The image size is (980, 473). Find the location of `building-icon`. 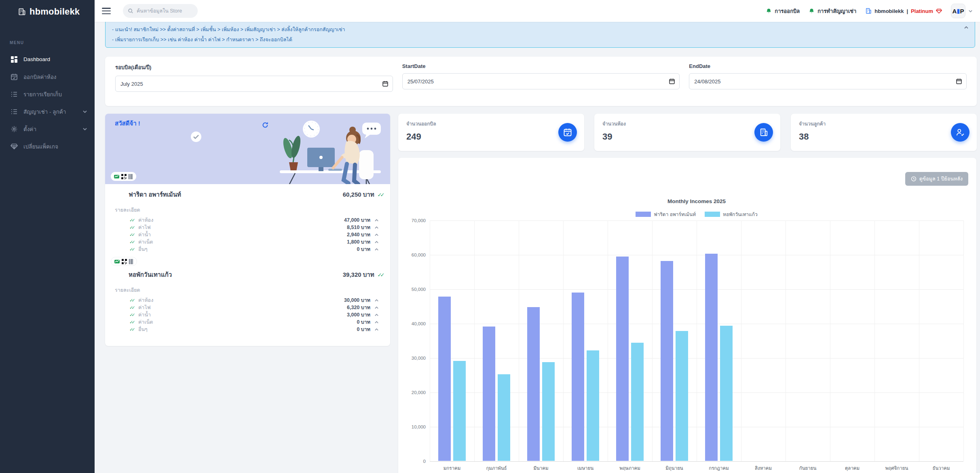

building-icon is located at coordinates (764, 132).